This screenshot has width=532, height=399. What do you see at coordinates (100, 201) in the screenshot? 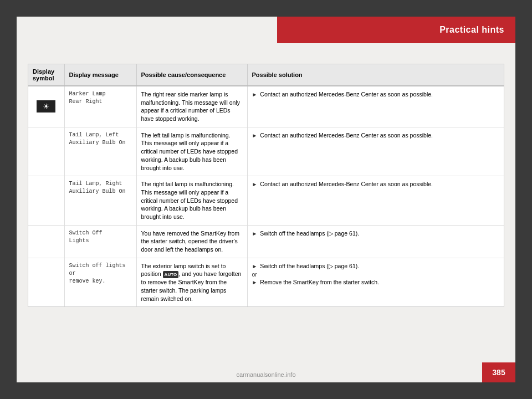
I see `message-cell-3: Tail Lamp, RightAuxiliary Bulb On` at bounding box center [100, 201].